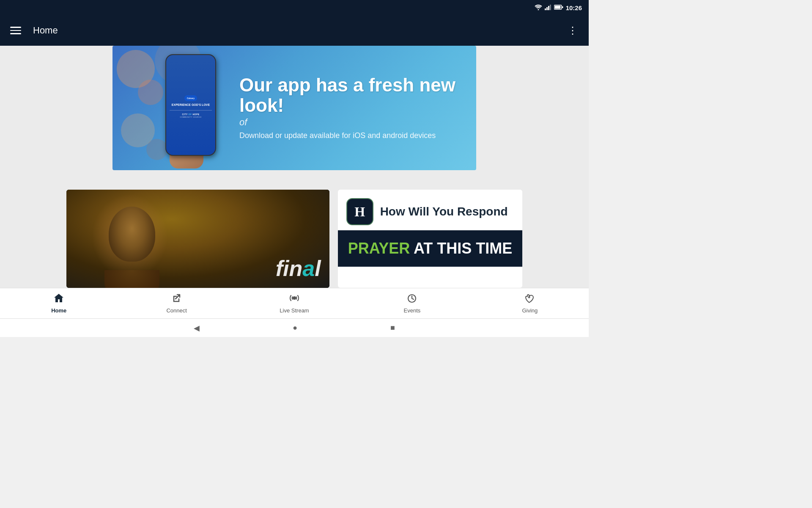 This screenshot has width=812, height=508. I want to click on banner-of-text: of, so click(349, 122).